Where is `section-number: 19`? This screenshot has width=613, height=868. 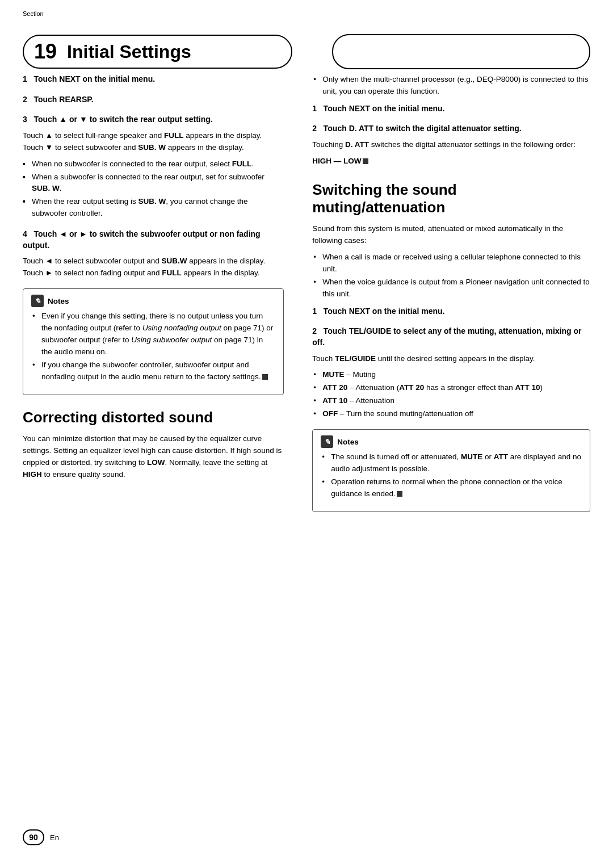 section-number: 19 is located at coordinates (45, 52).